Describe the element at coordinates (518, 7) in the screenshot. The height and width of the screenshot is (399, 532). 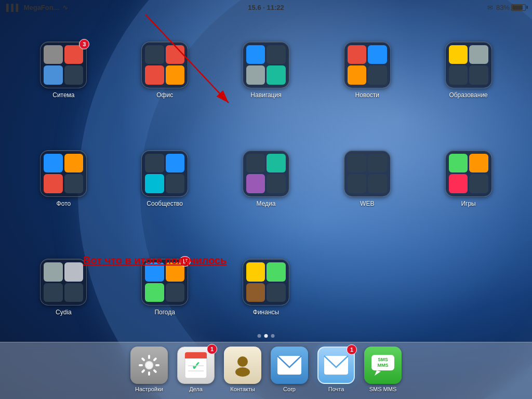
I see `battery-rect` at that location.